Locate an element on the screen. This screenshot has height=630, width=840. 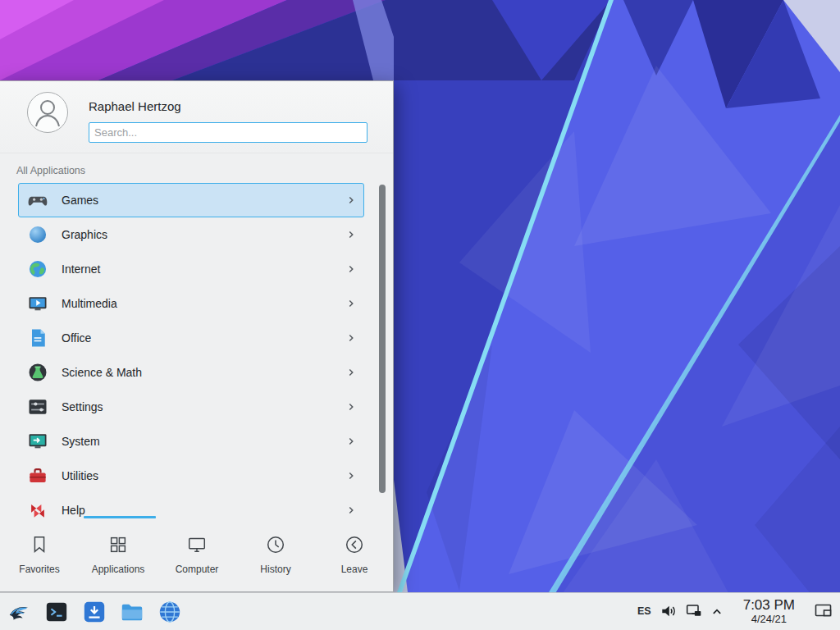
category-item-graphics: Graphics is located at coordinates (191, 235).